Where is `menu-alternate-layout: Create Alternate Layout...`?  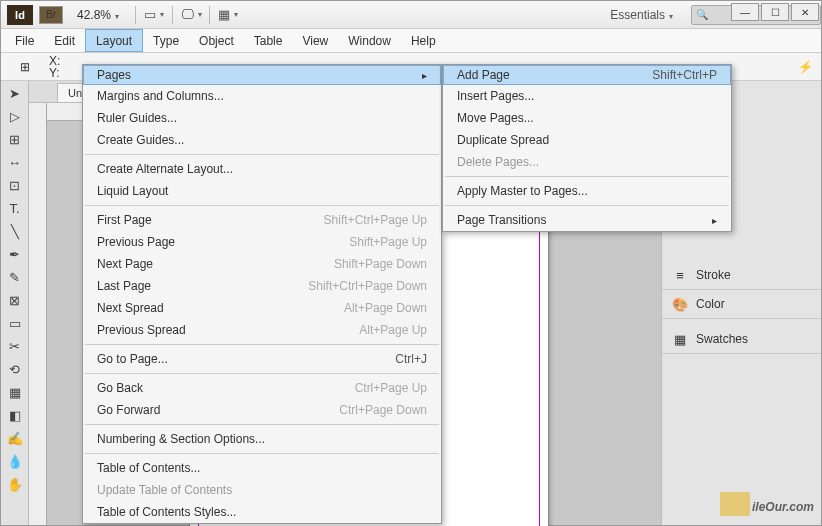
menu-alternate-layout: Create Alternate Layout... is located at coordinates (262, 169).